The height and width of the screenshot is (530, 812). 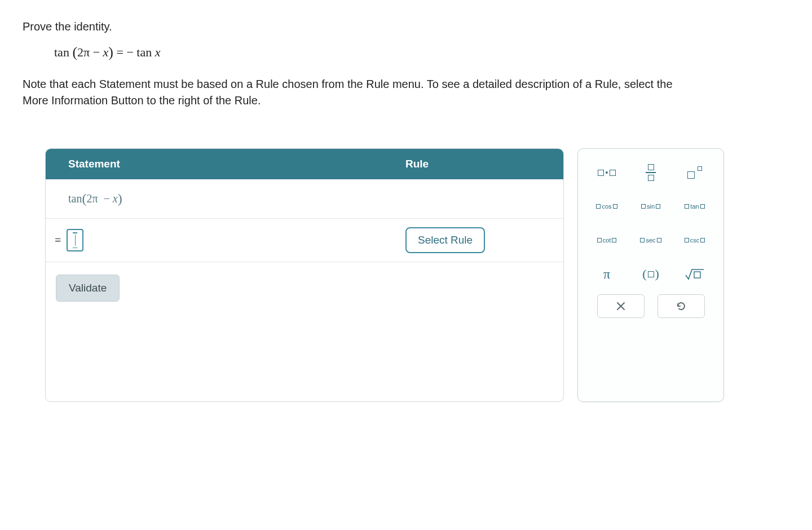 What do you see at coordinates (651, 275) in the screenshot?
I see `symbol-palette: • cos sin` at bounding box center [651, 275].